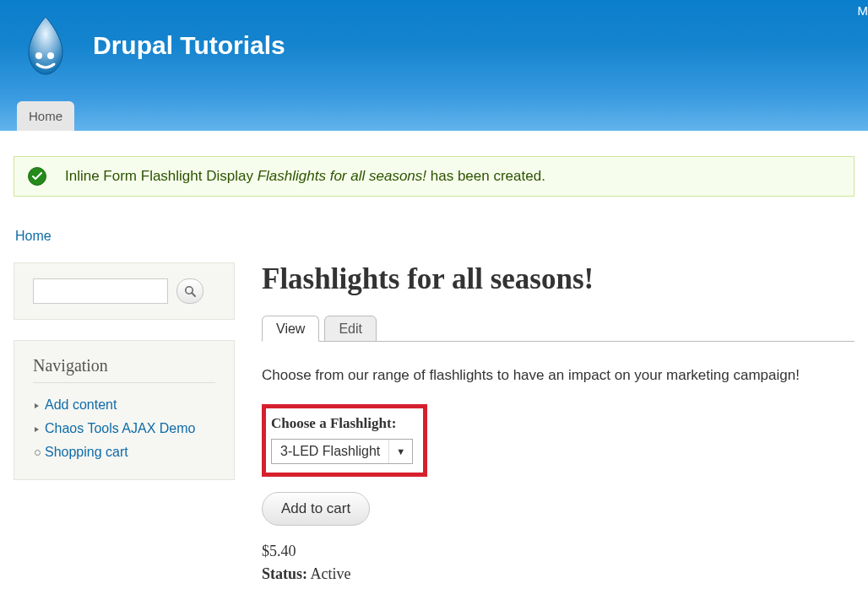  What do you see at coordinates (189, 46) in the screenshot?
I see `site-title: Drupal Tutorials` at bounding box center [189, 46].